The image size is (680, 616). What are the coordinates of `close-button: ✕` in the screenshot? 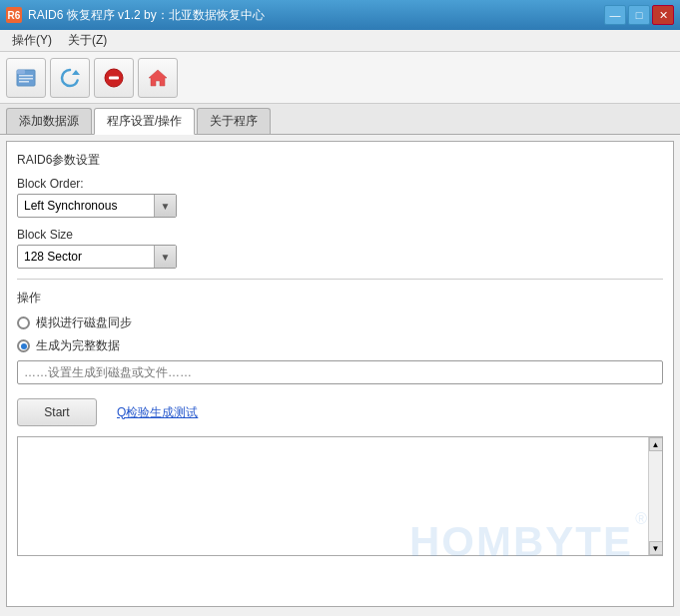 It's located at (663, 15).